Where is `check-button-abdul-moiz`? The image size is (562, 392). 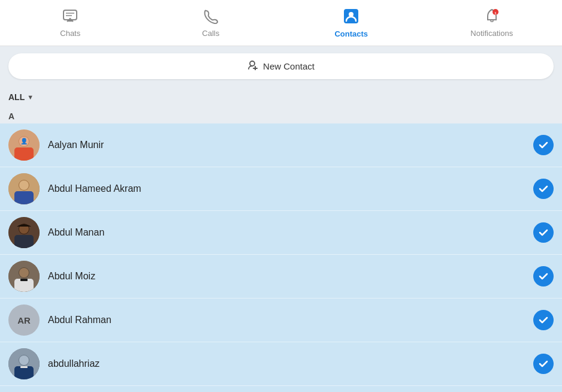 check-button-abdul-moiz is located at coordinates (543, 276).